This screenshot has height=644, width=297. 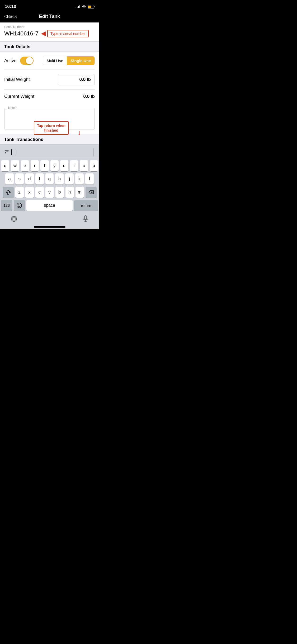 What do you see at coordinates (21, 34) in the screenshot?
I see `serial-value: WH140616-7` at bounding box center [21, 34].